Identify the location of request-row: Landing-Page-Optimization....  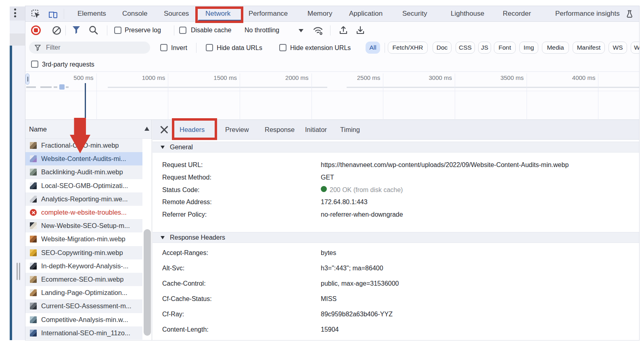
(84, 293).